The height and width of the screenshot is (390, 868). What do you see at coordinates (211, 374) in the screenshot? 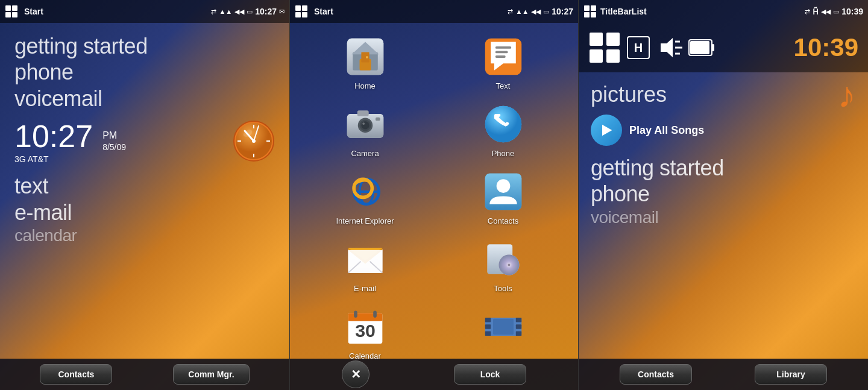
I see `comm-mgr-button: Comm Mgr.` at bounding box center [211, 374].